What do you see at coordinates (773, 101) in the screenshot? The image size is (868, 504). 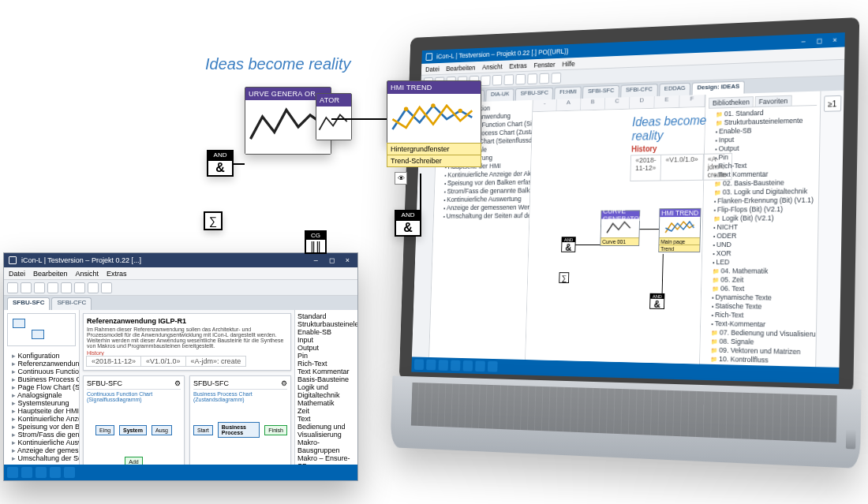 I see `tree-tab: Favoriten` at bounding box center [773, 101].